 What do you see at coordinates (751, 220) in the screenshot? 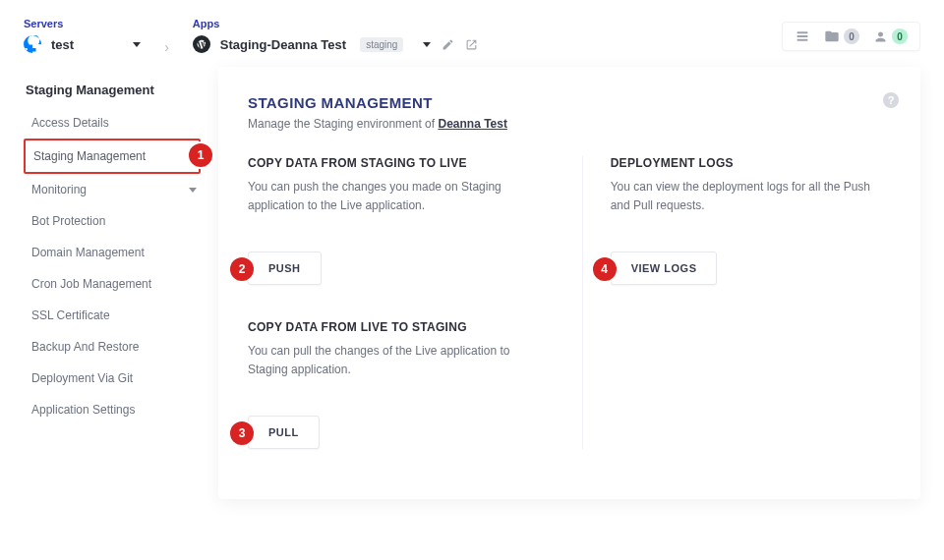
I see `logs-section: DEPLOYMENT LOGS You can view the deploym…` at bounding box center [751, 220].